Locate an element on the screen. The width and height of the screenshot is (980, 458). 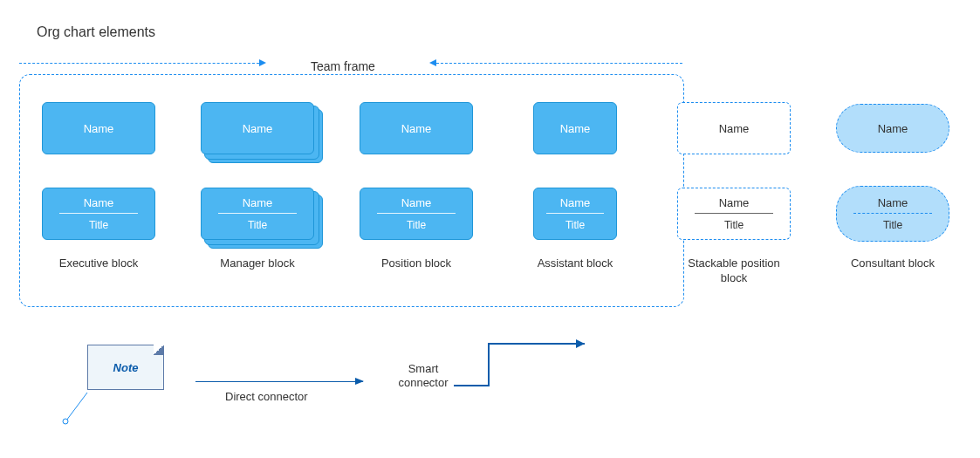
page-title: Org chart elements is located at coordinates (96, 32).